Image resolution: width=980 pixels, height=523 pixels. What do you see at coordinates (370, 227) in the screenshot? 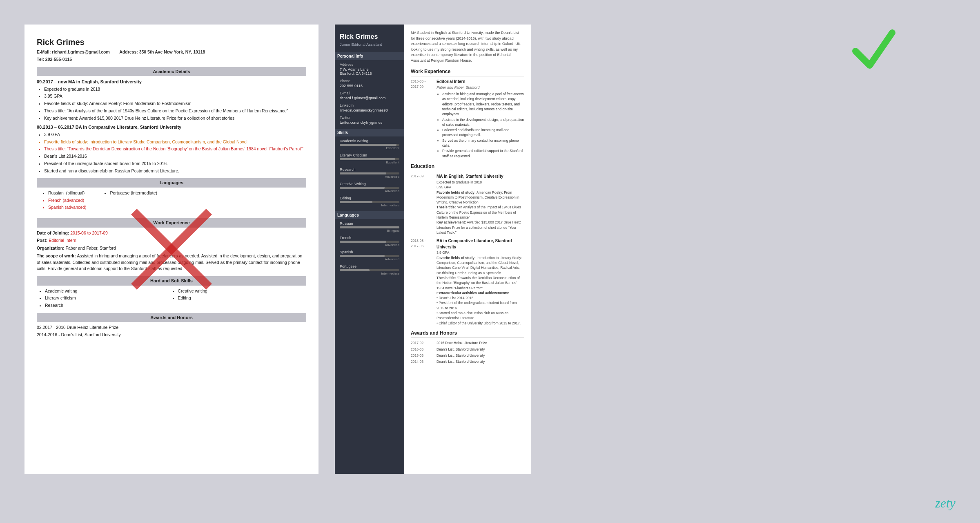
I see `lang-russian: Russian Bilingual` at bounding box center [370, 227].